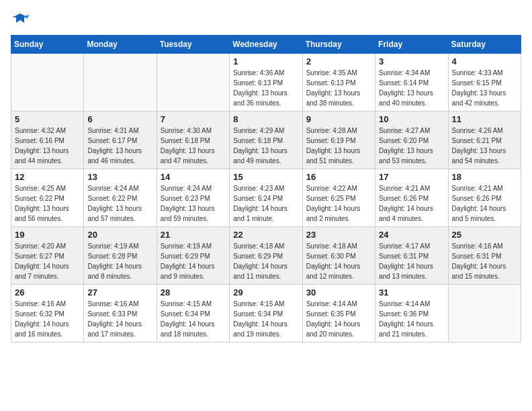 Image resolution: width=532 pixels, height=411 pixels. Describe the element at coordinates (120, 235) in the screenshot. I see `day-number: 20` at that location.